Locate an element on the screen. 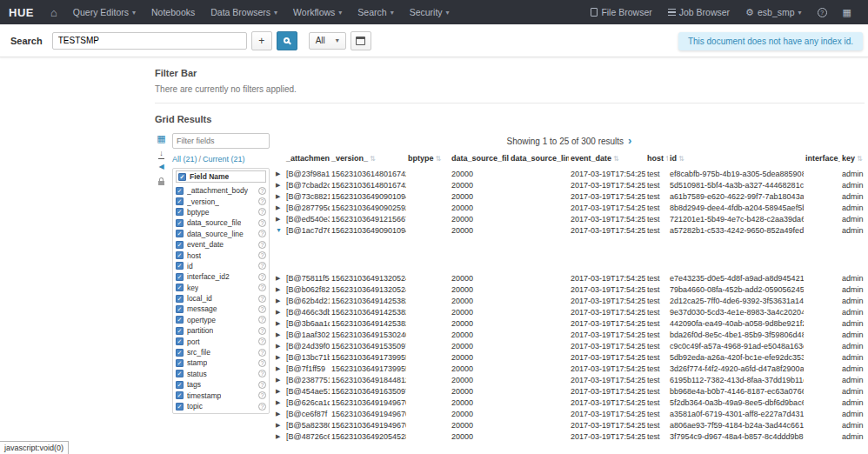 The height and width of the screenshot is (454, 868). field-item-port: ✓port? is located at coordinates (221, 341).